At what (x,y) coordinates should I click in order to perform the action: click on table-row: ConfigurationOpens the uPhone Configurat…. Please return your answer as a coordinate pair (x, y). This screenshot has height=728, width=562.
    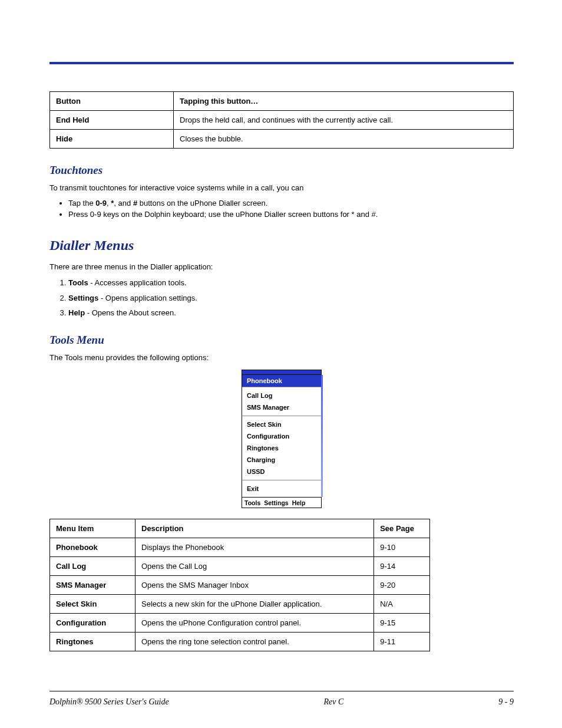
    Looking at the image, I should click on (240, 623).